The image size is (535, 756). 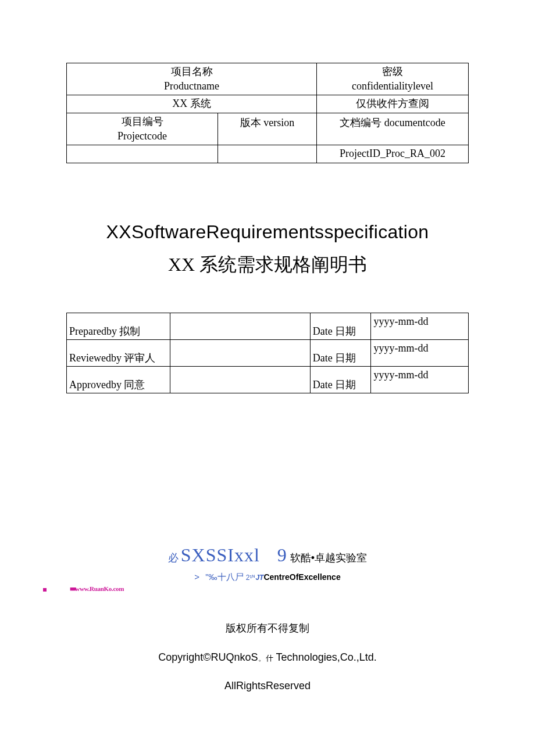 I want to click on title-english: XXSoftwareRequirementsspecification, so click(x=268, y=232).